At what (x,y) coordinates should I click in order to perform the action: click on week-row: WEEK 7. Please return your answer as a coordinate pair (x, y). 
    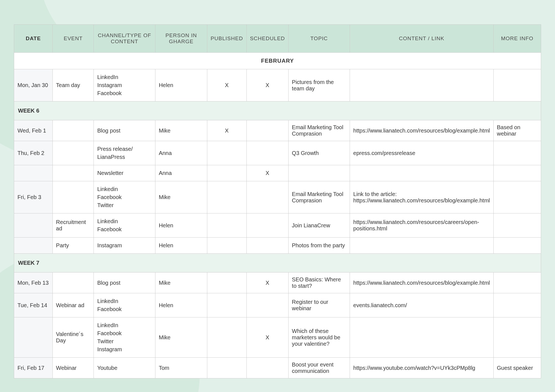
    Looking at the image, I should click on (278, 263).